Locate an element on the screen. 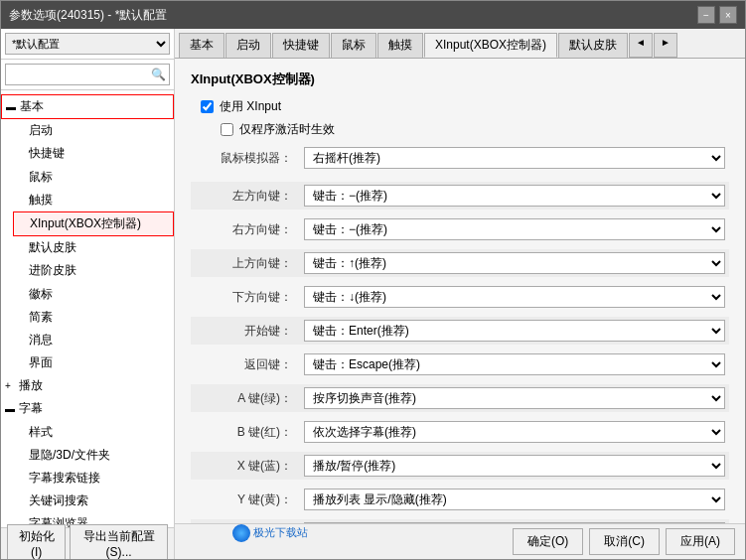  tree-item-search-link: 字幕搜索链接 is located at coordinates (93, 479).